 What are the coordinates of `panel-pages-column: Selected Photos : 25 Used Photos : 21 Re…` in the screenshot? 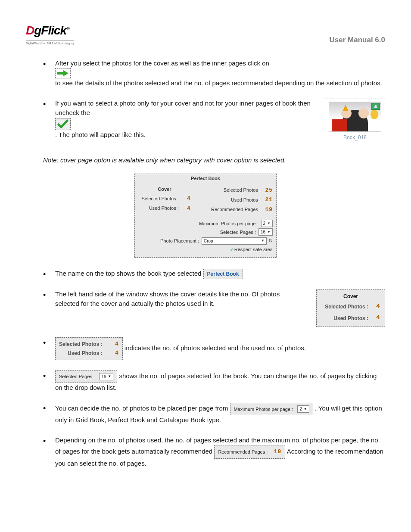 It's located at (235, 200).